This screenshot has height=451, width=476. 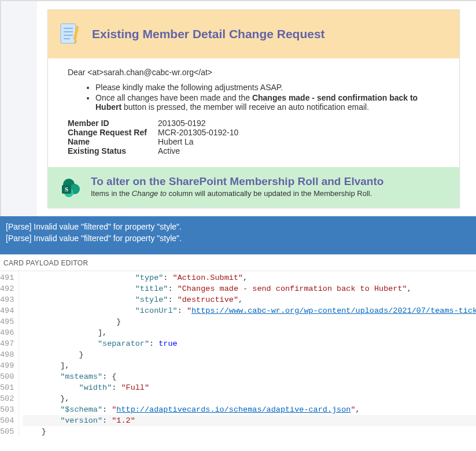 What do you see at coordinates (249, 289) in the screenshot?
I see `code-line: "title": "Changes made - send confirmati…` at bounding box center [249, 289].